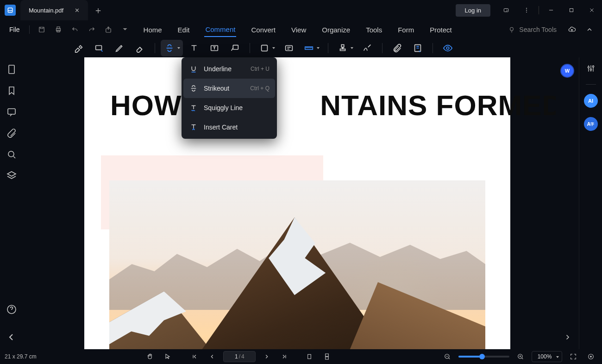 The width and height of the screenshot is (602, 364). What do you see at coordinates (309, 357) in the screenshot?
I see `single-page-icon` at bounding box center [309, 357].